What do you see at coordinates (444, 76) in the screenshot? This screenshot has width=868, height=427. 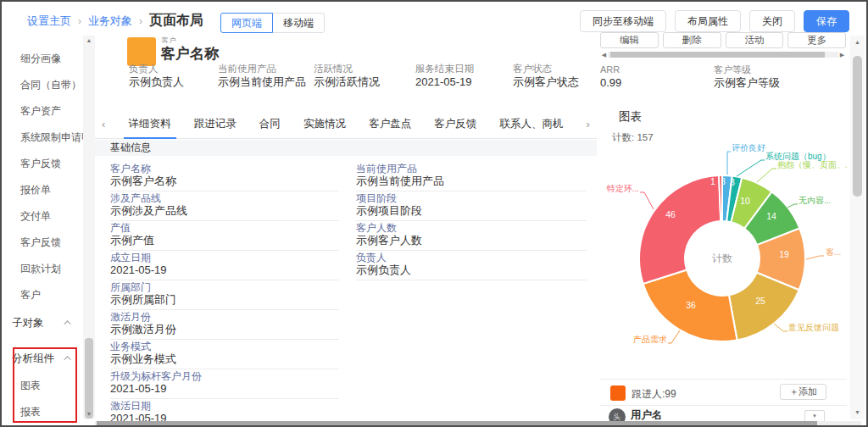 I see `header-field: 服务结束日期 2021-05-19` at bounding box center [444, 76].